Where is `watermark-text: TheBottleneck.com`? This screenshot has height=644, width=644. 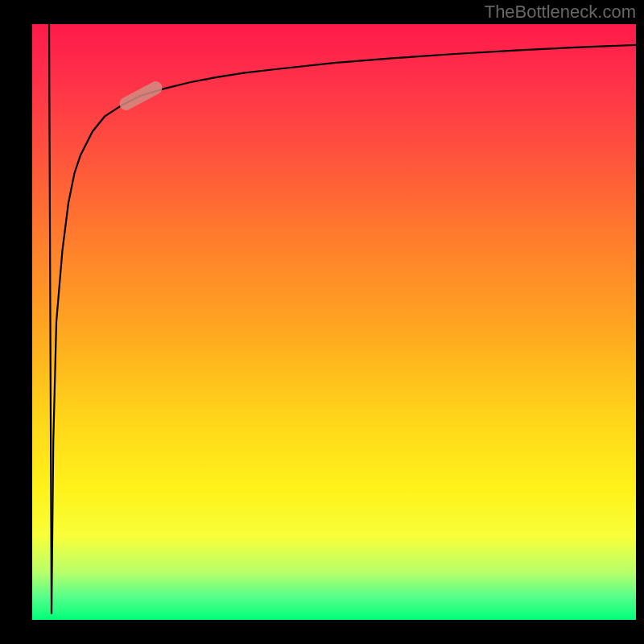 watermark-text: TheBottleneck.com is located at coordinates (560, 12).